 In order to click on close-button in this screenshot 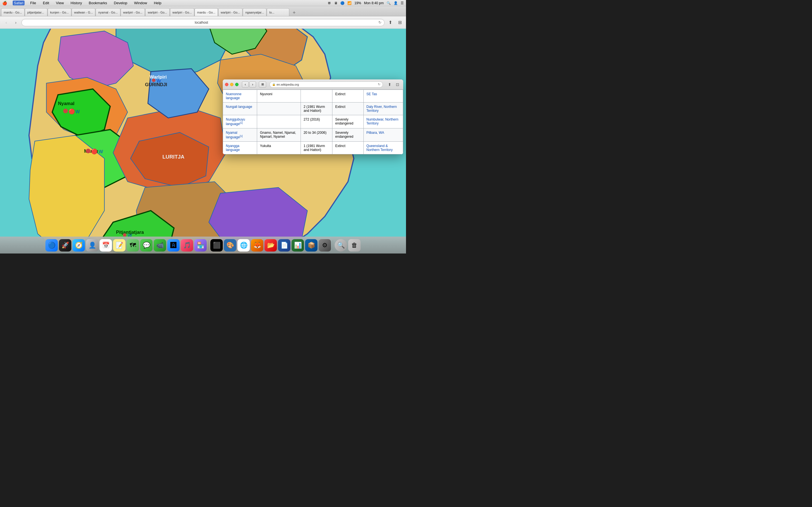, I will do `click(227, 84)`.